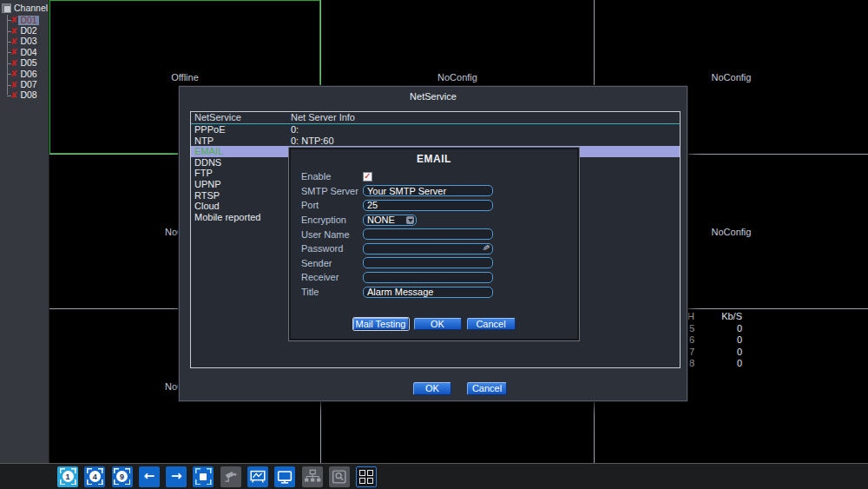 The width and height of the screenshot is (868, 489). Describe the element at coordinates (149, 476) in the screenshot. I see `left-arrow-icon: ←` at that location.